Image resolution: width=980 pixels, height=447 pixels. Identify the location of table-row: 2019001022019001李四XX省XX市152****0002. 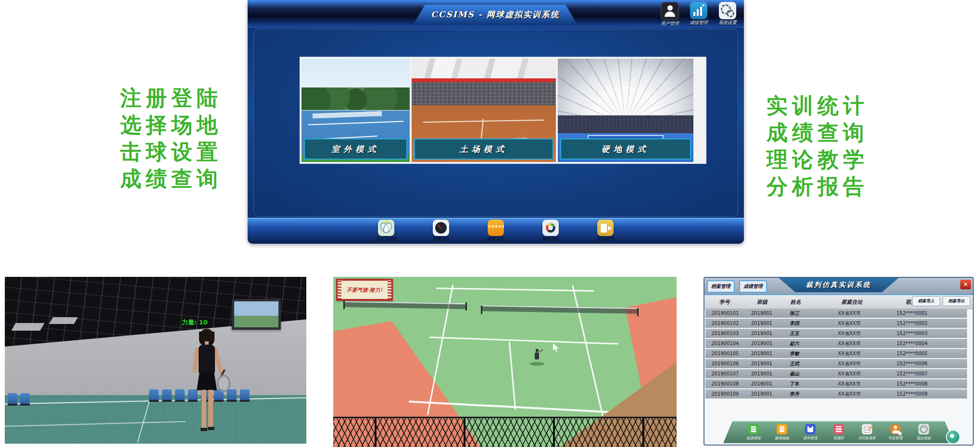
(836, 323).